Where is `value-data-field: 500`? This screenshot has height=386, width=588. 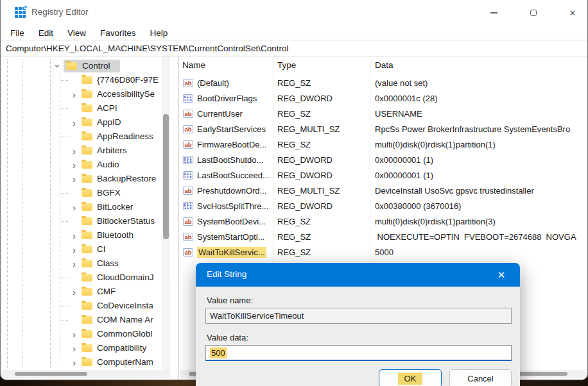
value-data-field: 500 is located at coordinates (358, 353).